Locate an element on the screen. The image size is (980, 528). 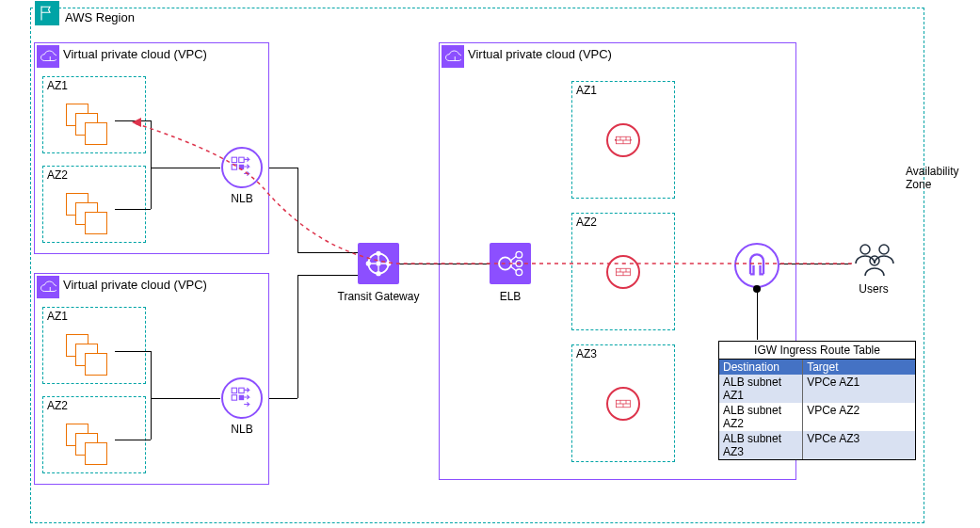
region-flag-icon is located at coordinates (47, 13).